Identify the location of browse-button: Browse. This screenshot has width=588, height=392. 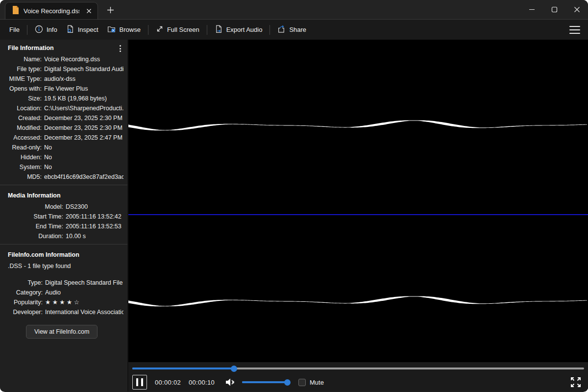
(124, 30).